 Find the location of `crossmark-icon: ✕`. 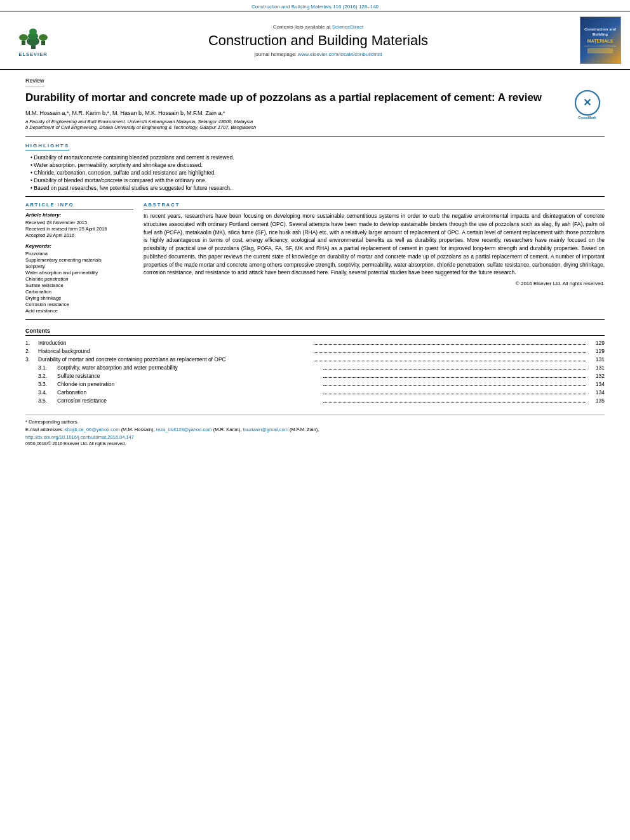

crossmark-icon: ✕ is located at coordinates (587, 103).